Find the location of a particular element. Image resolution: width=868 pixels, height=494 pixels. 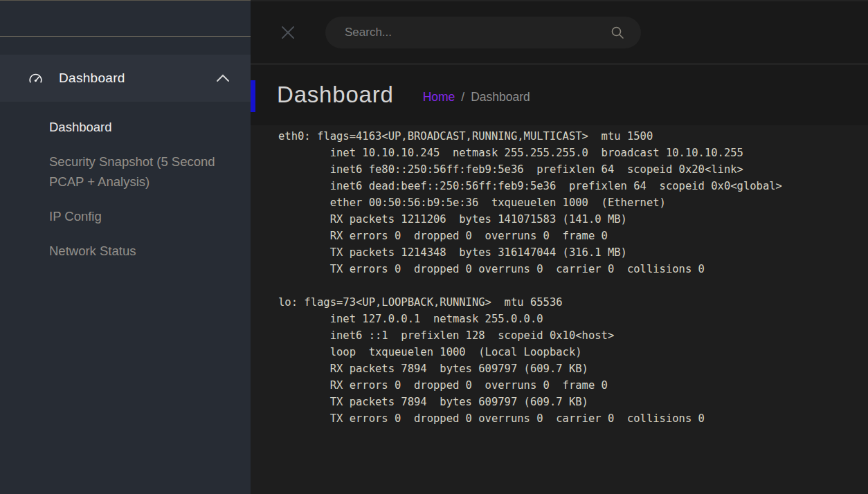

page-title: Dashboard is located at coordinates (335, 95).